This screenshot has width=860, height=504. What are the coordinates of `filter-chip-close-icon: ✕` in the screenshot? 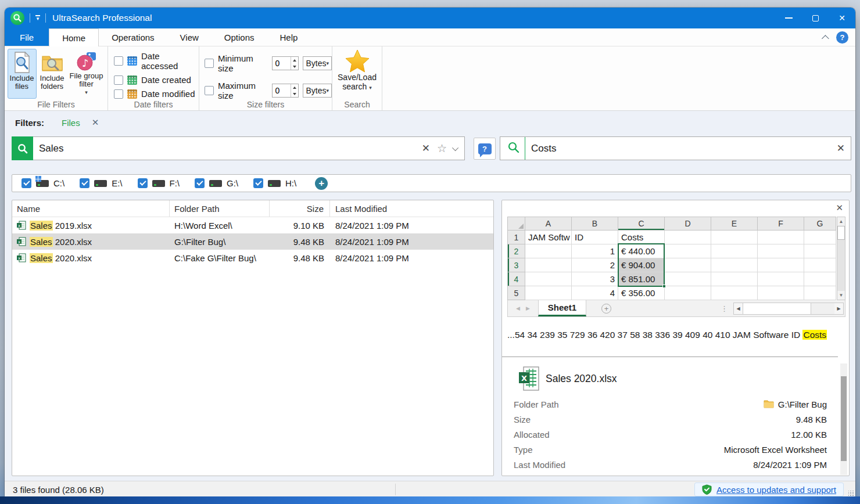 It's located at (95, 123).